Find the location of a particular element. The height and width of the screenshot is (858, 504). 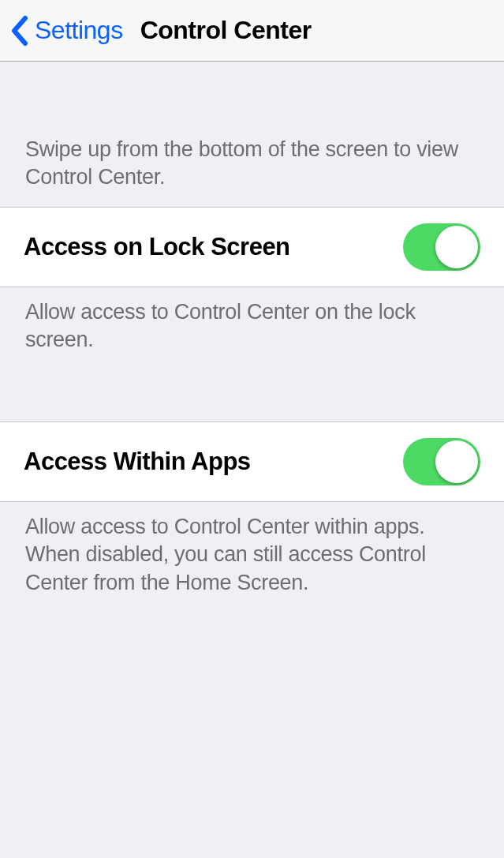

within-apps-label: Access Within Apps is located at coordinates (137, 462).